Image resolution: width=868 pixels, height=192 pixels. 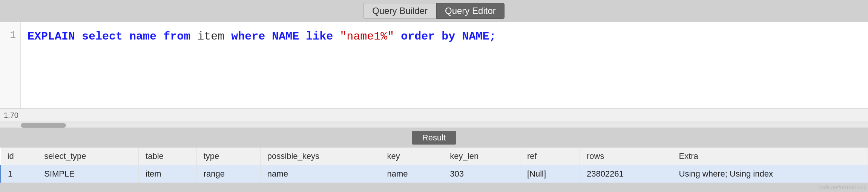 What do you see at coordinates (102, 37) in the screenshot?
I see `keyword-select: select` at bounding box center [102, 37].